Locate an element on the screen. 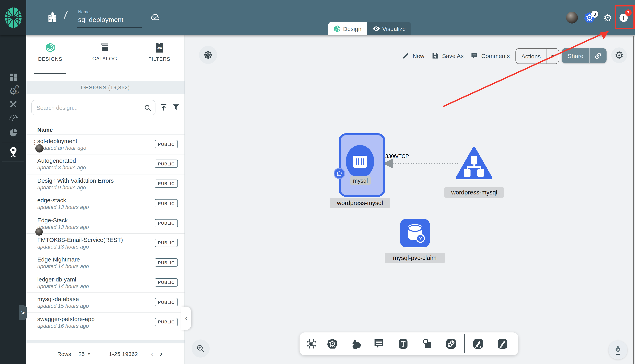 The width and height of the screenshot is (635, 364). note-tool-icon is located at coordinates (428, 344).